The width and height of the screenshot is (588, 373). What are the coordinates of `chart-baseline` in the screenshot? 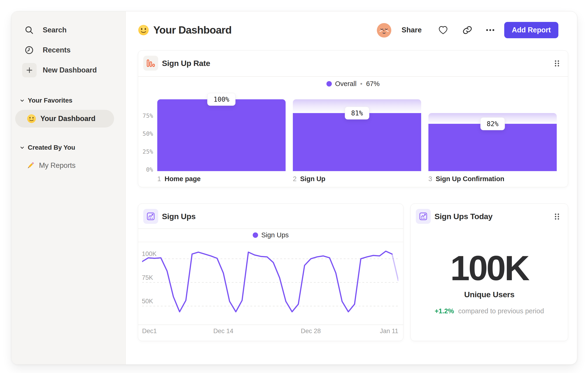 It's located at (271, 325).